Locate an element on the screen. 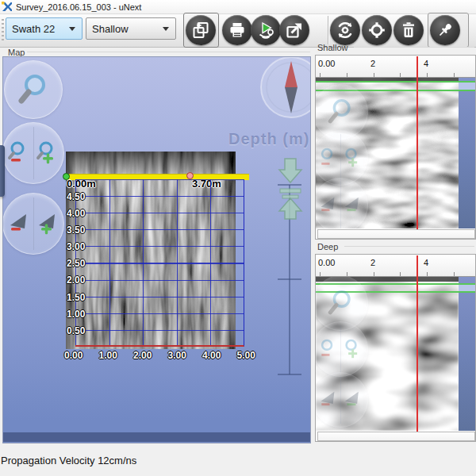  title-bar: Survey_2016.06.15_003 - uNext is located at coordinates (238, 7).